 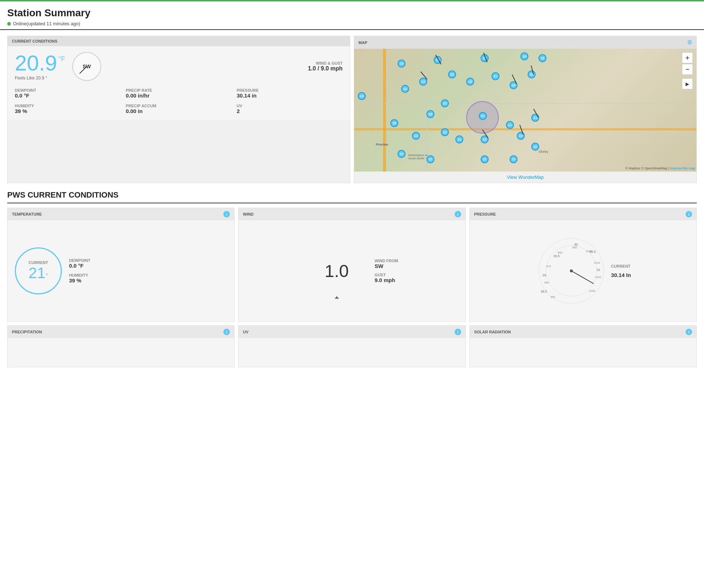 I want to click on feels-like: Feels Like 20.9 °, so click(x=40, y=78).